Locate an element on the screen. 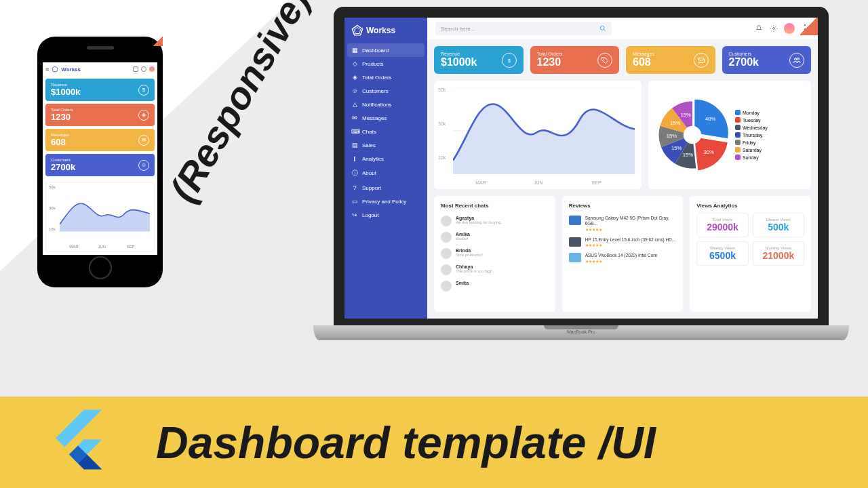 The height and width of the screenshot is (488, 868). views-box: Weekly Views 6500k is located at coordinates (722, 253).